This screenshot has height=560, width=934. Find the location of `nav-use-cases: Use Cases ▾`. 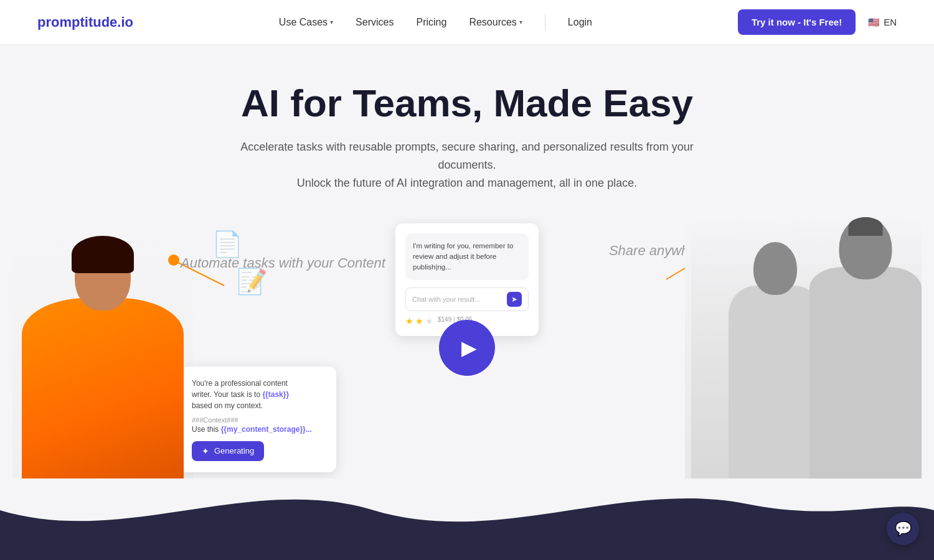

nav-use-cases: Use Cases ▾ is located at coordinates (306, 22).